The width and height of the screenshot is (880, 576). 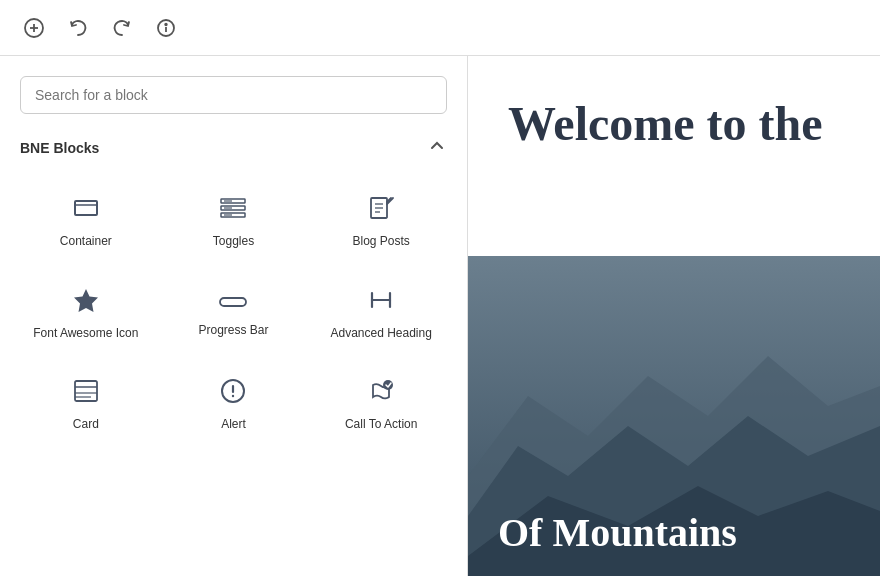 What do you see at coordinates (674, 104) in the screenshot?
I see `welcome-text: Welcome to the` at bounding box center [674, 104].